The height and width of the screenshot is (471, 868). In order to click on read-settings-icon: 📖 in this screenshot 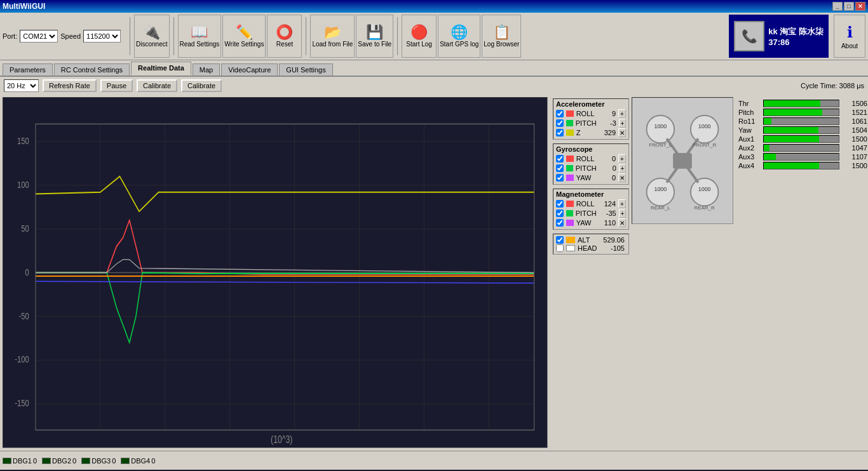, I will do `click(200, 32)`.